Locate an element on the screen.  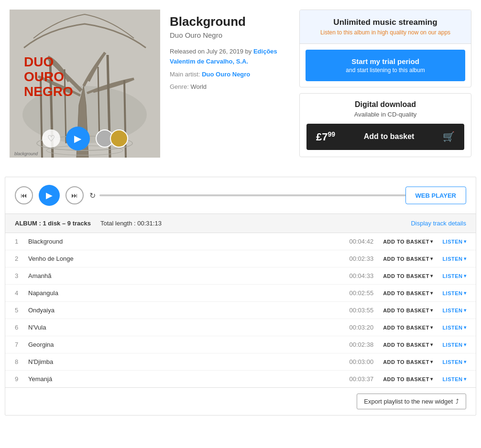
trial-button: Start my trial period and start listenin… is located at coordinates (385, 65).